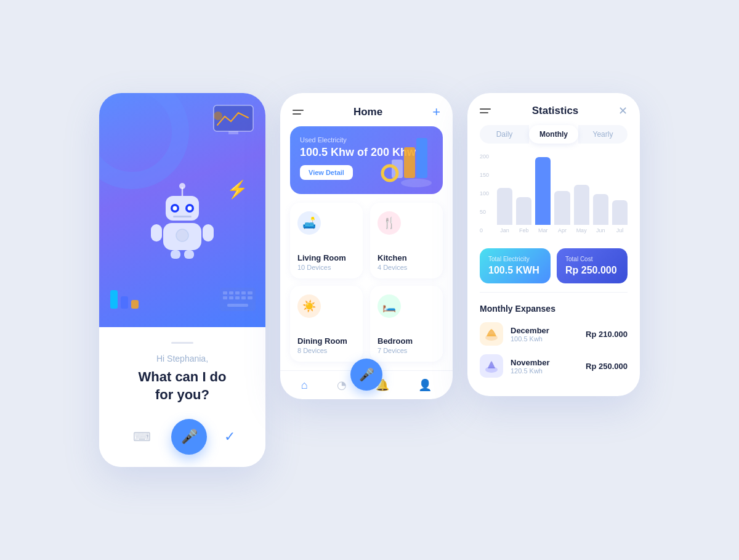 This screenshot has width=739, height=560. What do you see at coordinates (504, 134) in the screenshot?
I see `tab-daily: Daily` at bounding box center [504, 134].